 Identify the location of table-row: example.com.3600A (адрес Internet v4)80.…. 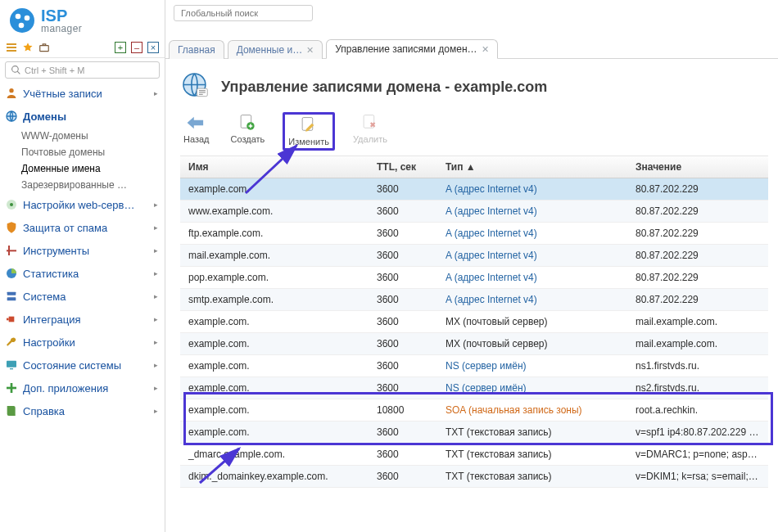
(474, 190).